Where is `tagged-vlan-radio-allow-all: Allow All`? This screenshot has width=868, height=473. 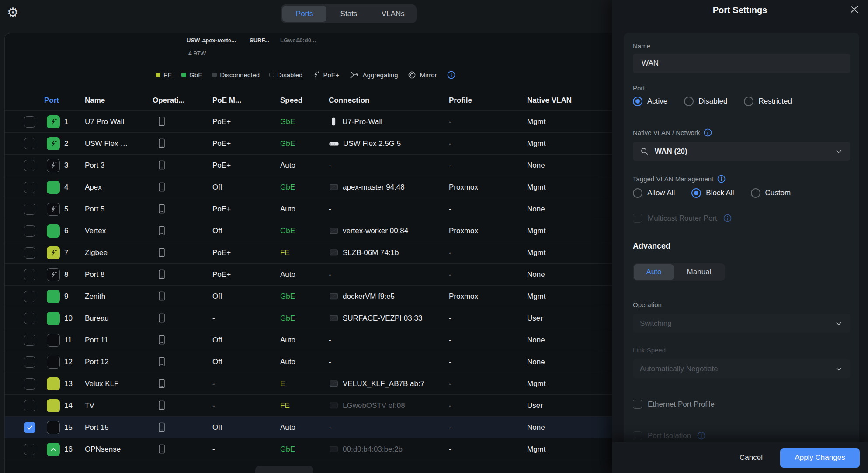
tagged-vlan-radio-allow-all: Allow All is located at coordinates (654, 193).